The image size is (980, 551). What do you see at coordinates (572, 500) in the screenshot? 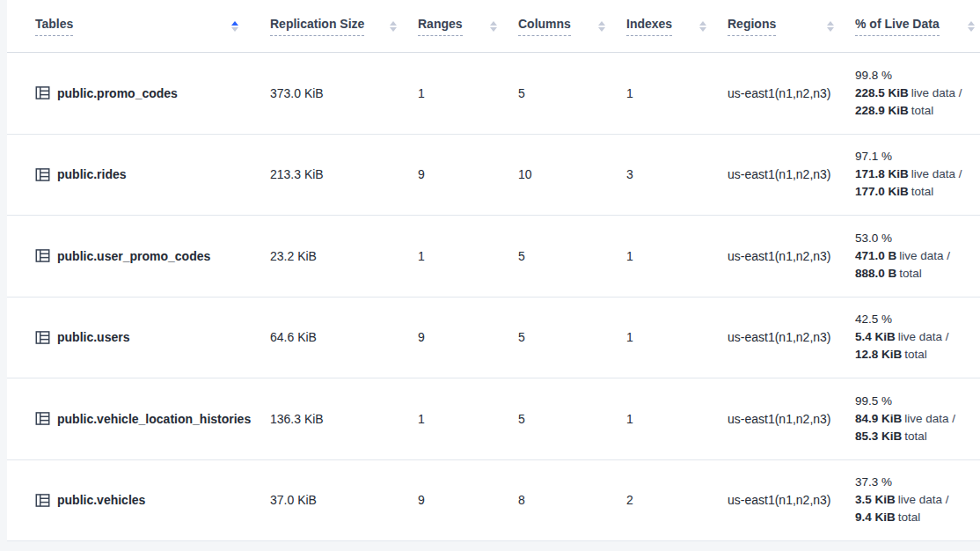
I see `columns-value: 8` at bounding box center [572, 500].